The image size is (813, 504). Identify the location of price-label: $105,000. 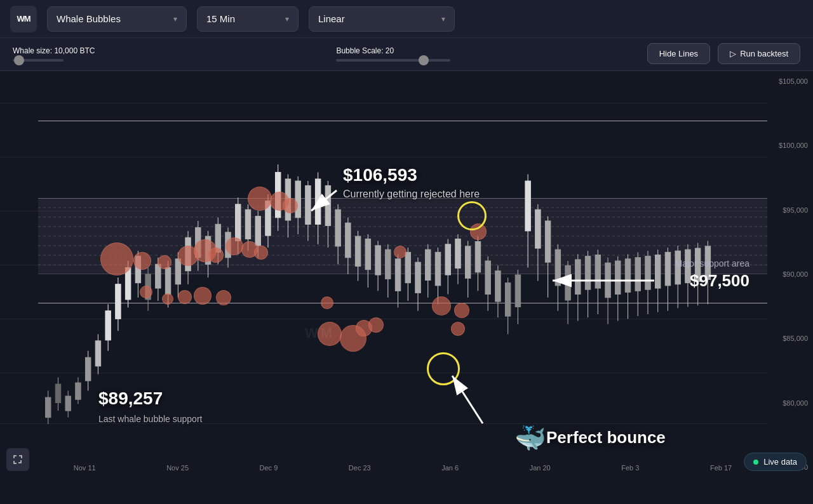
(790, 81).